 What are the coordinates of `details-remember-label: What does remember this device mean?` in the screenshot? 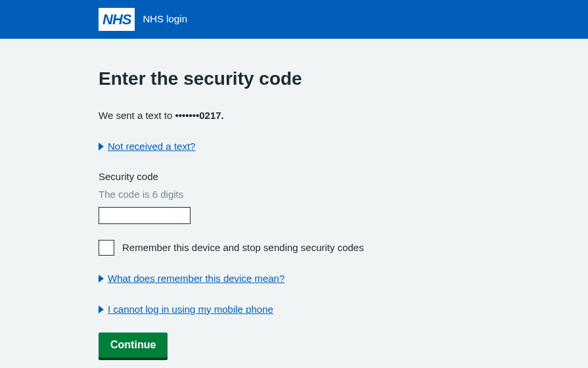 It's located at (196, 279).